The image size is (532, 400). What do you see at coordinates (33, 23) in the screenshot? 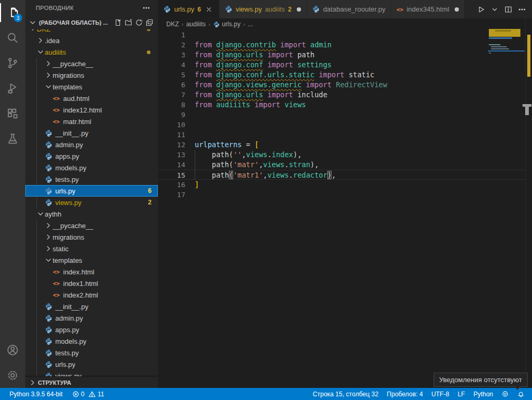
I see `chevron-down-icon` at bounding box center [33, 23].